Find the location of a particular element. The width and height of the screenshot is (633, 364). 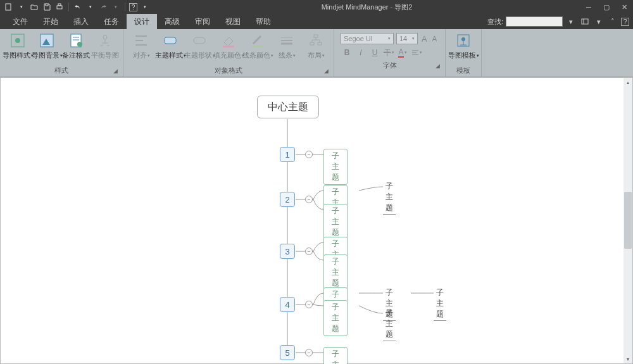

ribbon-group-font: Segoe UI▾ 14▾ A A B I U 干▾ A▾ ▾ 字体◢ is located at coordinates (390, 53).